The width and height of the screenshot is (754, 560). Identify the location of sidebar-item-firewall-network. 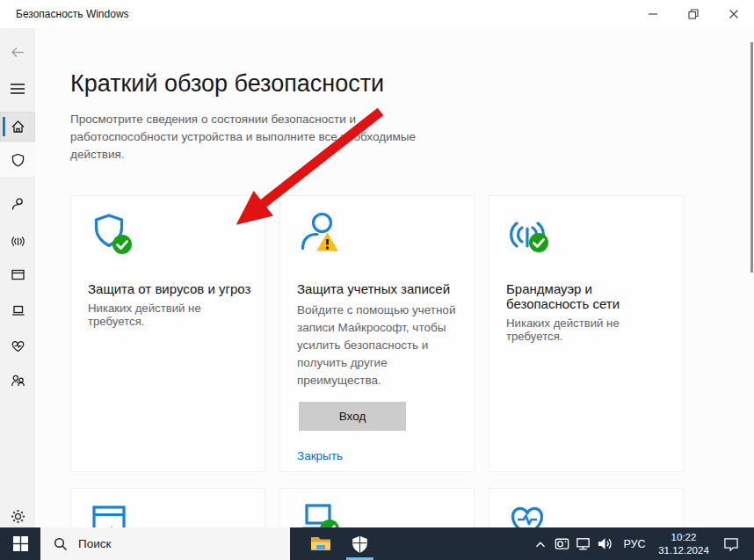
(18, 239).